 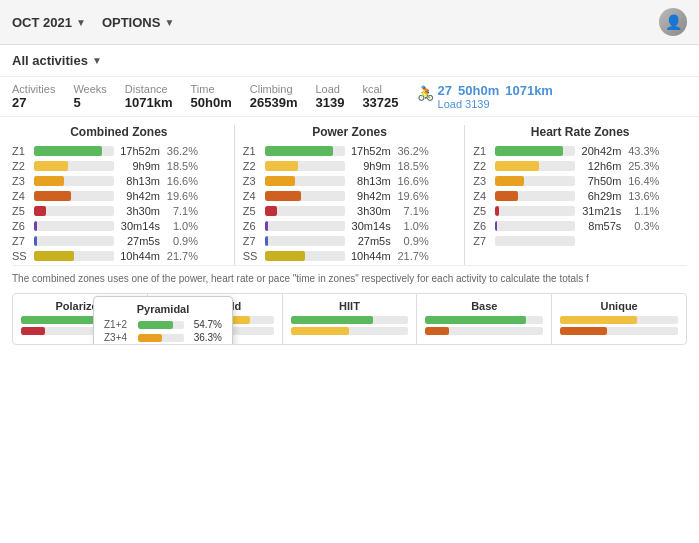 What do you see at coordinates (642, 166) in the screenshot?
I see `zone-pct: 25.3%` at bounding box center [642, 166].